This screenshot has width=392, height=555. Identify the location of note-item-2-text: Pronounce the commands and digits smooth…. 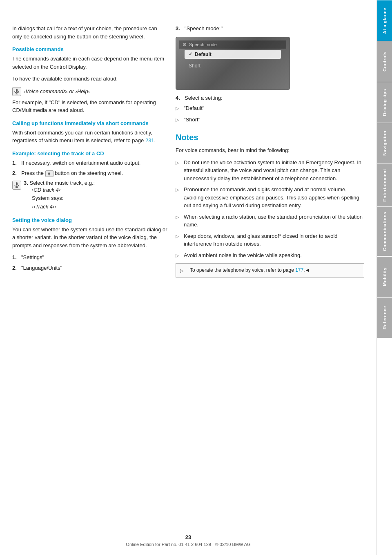
(274, 198).